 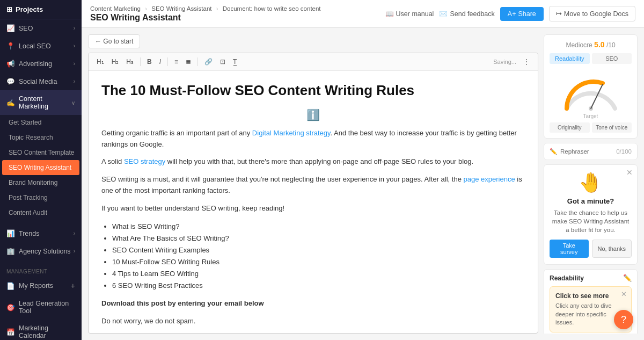 What do you see at coordinates (41, 122) in the screenshot?
I see `sidebar-item-get-started: Get Started` at bounding box center [41, 122].